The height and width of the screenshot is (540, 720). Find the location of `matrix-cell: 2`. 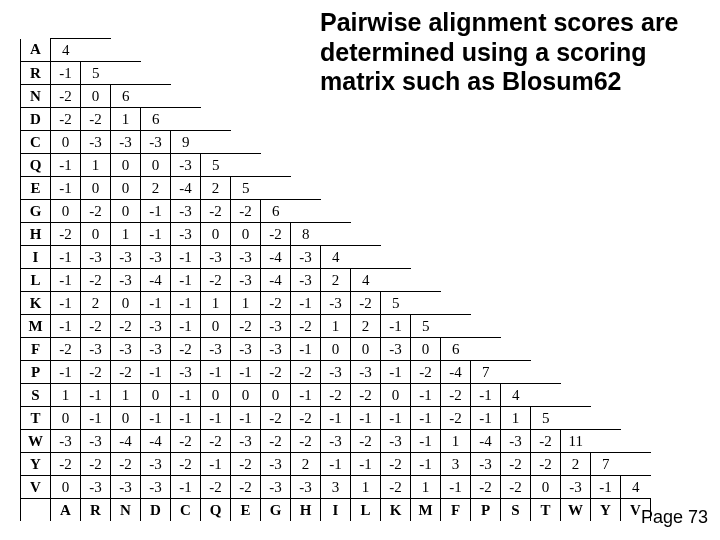

matrix-cell: 2 is located at coordinates (336, 280).